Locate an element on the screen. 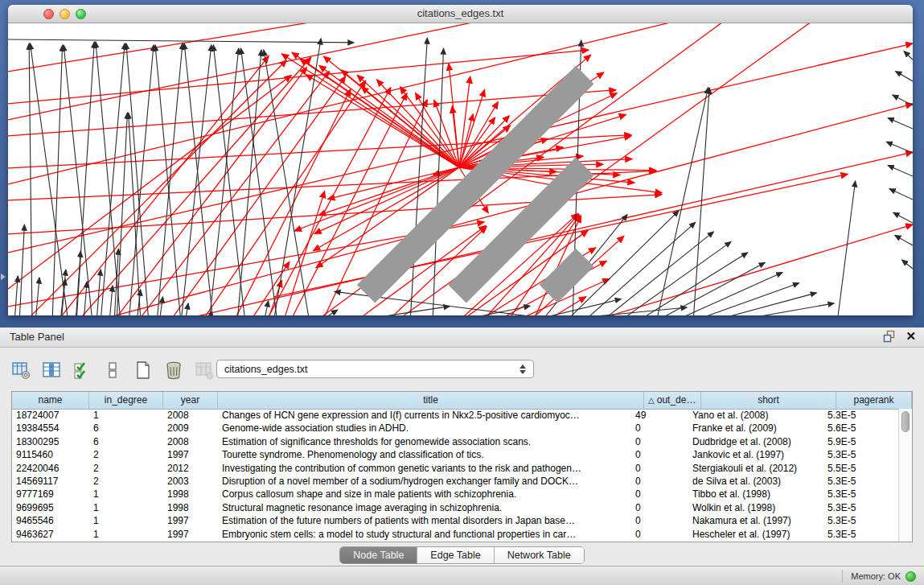 The image size is (924, 585). statusbar-separator is located at coordinates (843, 576).